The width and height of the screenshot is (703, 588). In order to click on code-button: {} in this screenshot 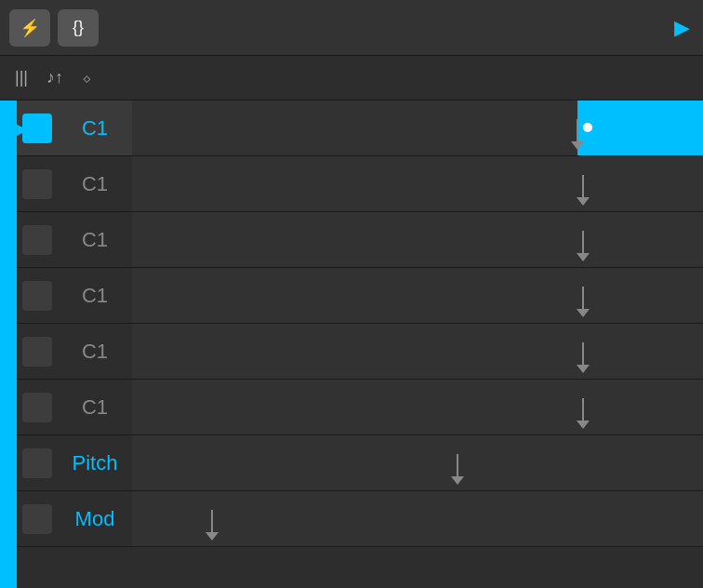, I will do `click(78, 28)`.